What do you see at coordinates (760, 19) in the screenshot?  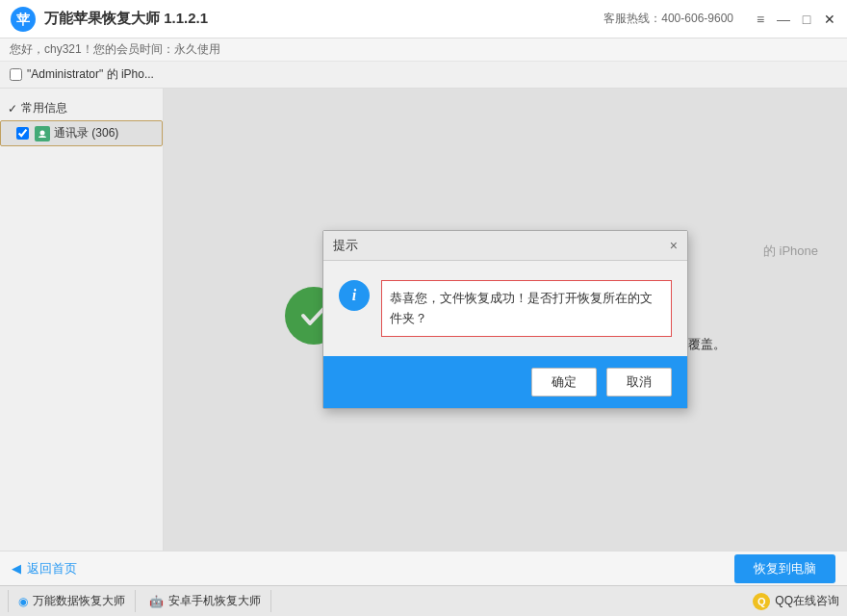 I see `menu-button: ≡` at bounding box center [760, 19].